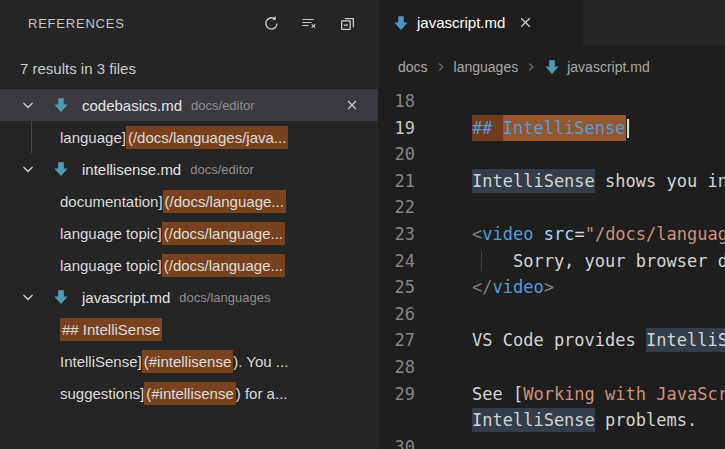 This screenshot has width=725, height=449. Describe the element at coordinates (552, 368) in the screenshot. I see `code-line: 28` at that location.